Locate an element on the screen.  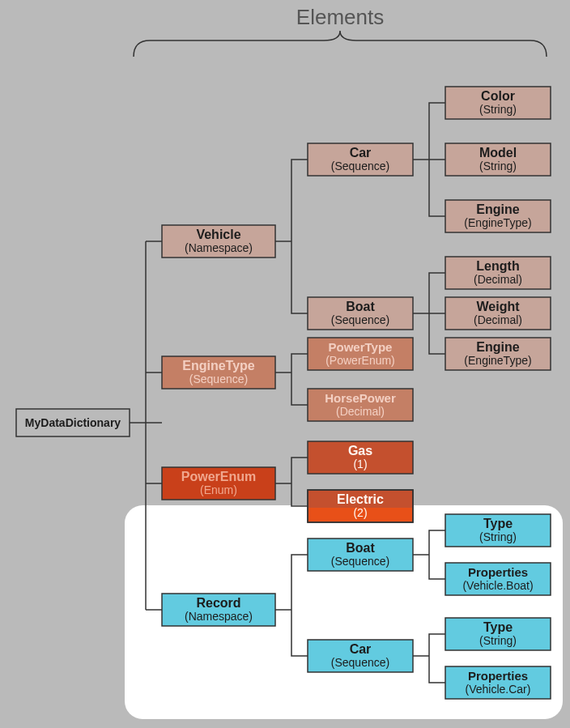
diagram-title: Elements is located at coordinates (340, 17).